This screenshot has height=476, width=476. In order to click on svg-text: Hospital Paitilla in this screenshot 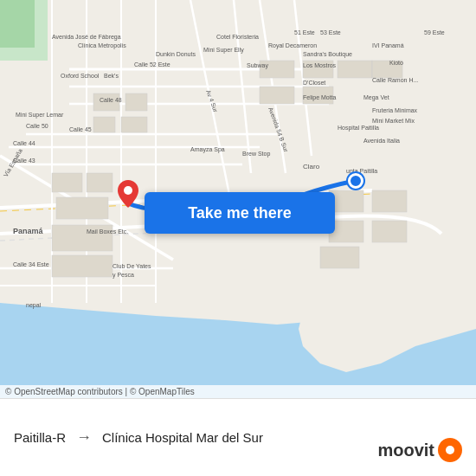, I will do `click(358, 128)`.